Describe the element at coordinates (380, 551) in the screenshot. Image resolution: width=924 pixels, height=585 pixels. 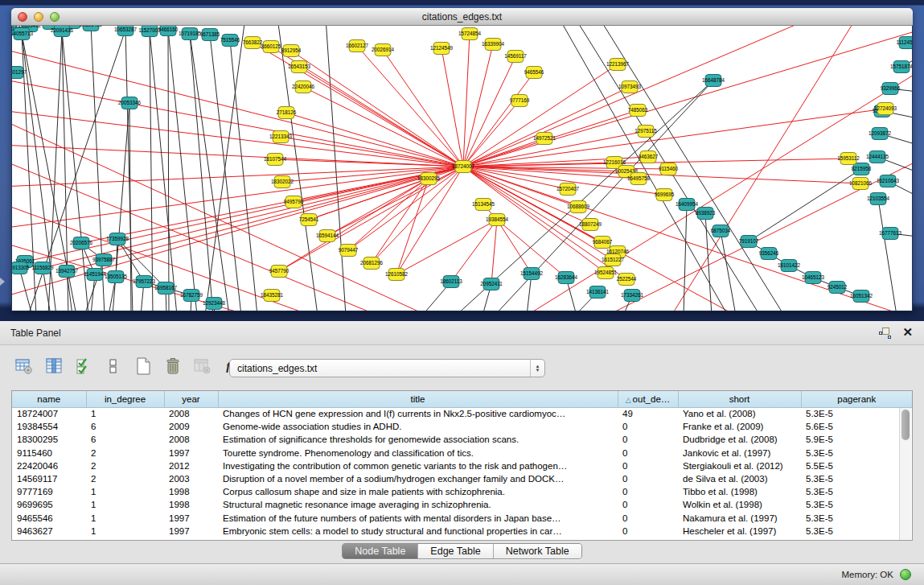
I see `tab-node-table: Node Table` at that location.